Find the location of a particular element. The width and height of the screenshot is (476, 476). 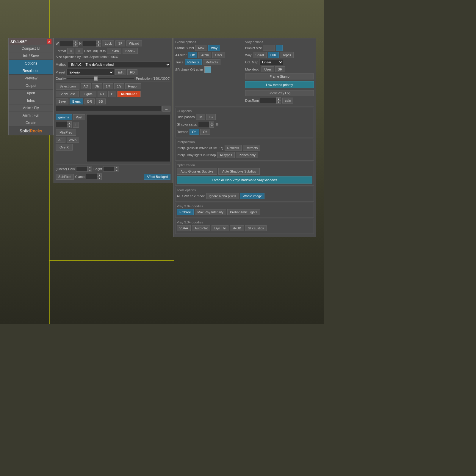

frame-stamp-button: Frame Stamp is located at coordinates (280, 76).